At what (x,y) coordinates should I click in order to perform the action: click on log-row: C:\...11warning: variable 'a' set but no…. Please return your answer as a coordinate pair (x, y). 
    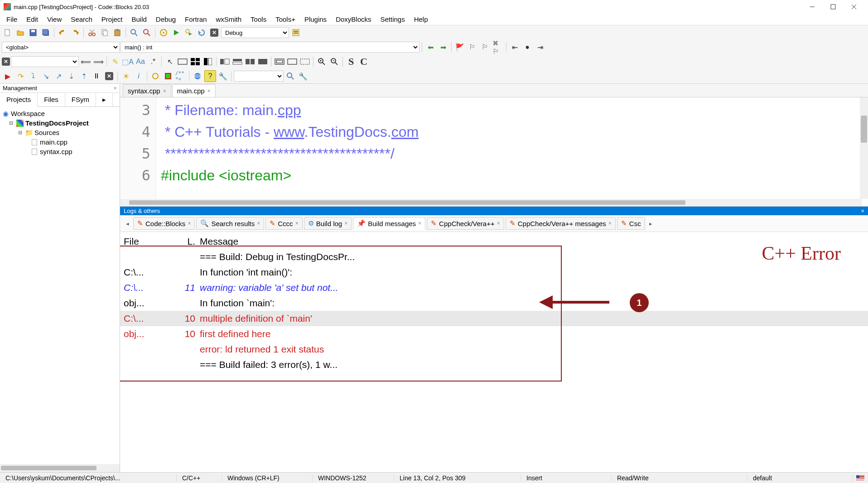
    Looking at the image, I should click on (494, 288).